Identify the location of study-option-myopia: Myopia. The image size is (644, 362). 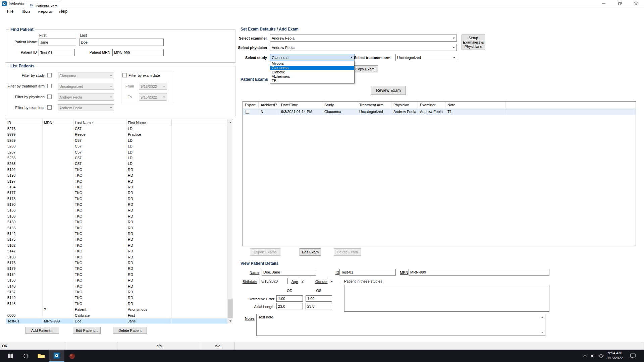
(312, 64).